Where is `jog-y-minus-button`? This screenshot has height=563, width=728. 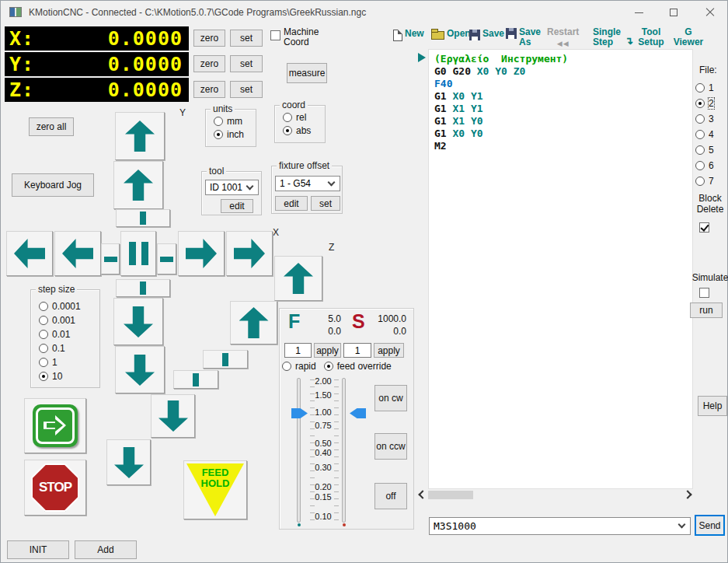
jog-y-minus-button is located at coordinates (138, 322).